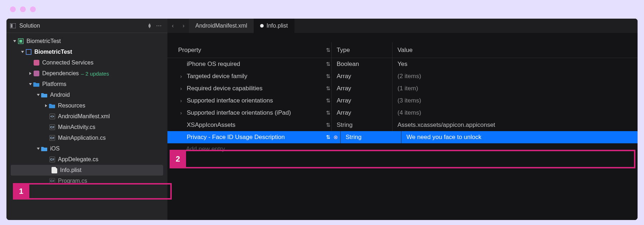 The width and height of the screenshot is (644, 225). I want to click on tree-label: Resources, so click(72, 106).